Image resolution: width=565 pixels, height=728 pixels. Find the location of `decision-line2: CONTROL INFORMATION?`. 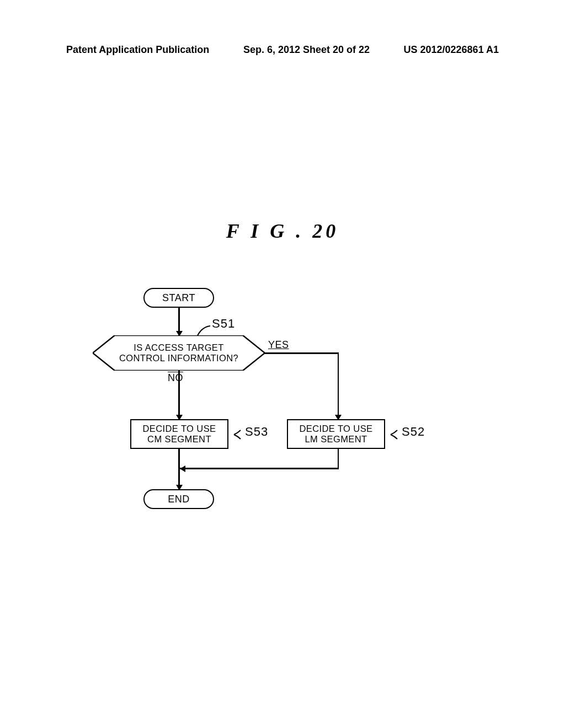

decision-line2: CONTROL INFORMATION? is located at coordinates (179, 358).